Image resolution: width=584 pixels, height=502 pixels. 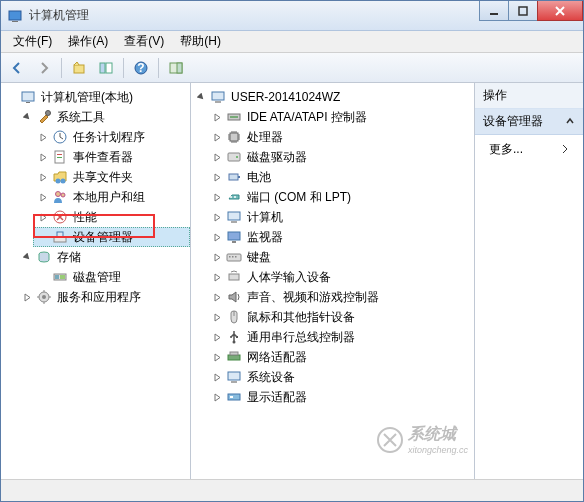 What do you see at coordinates (200, 42) in the screenshot?
I see `menu-help: 帮助(H)` at bounding box center [200, 42].